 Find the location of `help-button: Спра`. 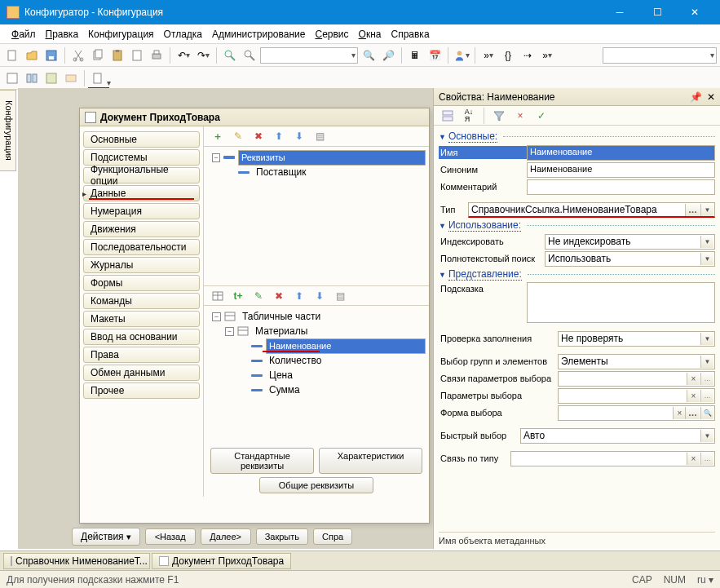

help-button: Спра is located at coordinates (333, 537).